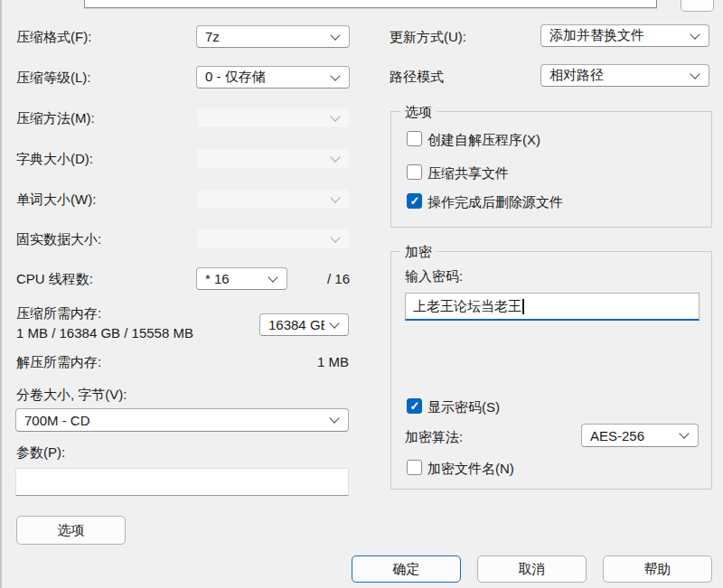 The image size is (723, 588). I want to click on compression-format-combo: 7z, so click(273, 36).